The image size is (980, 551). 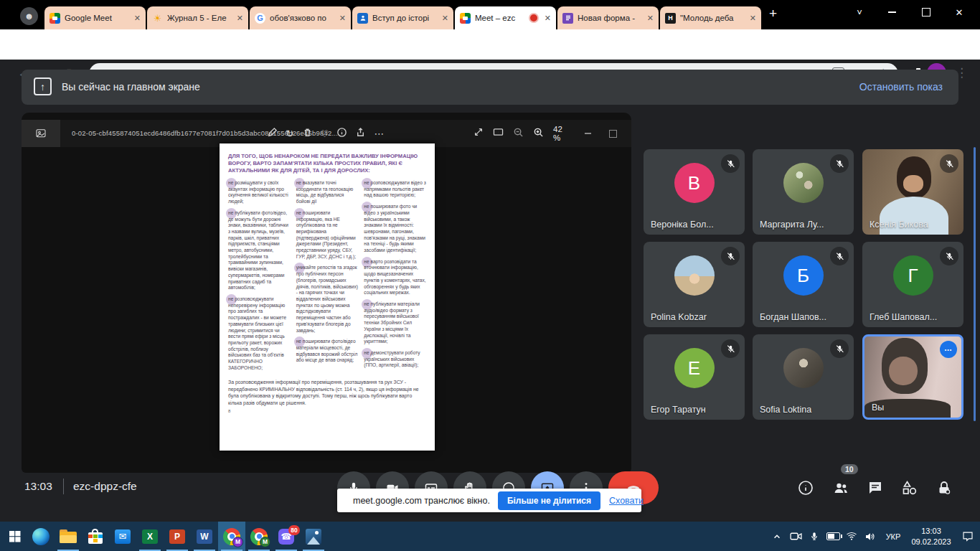 I want to click on slideshow-icon, so click(x=498, y=133).